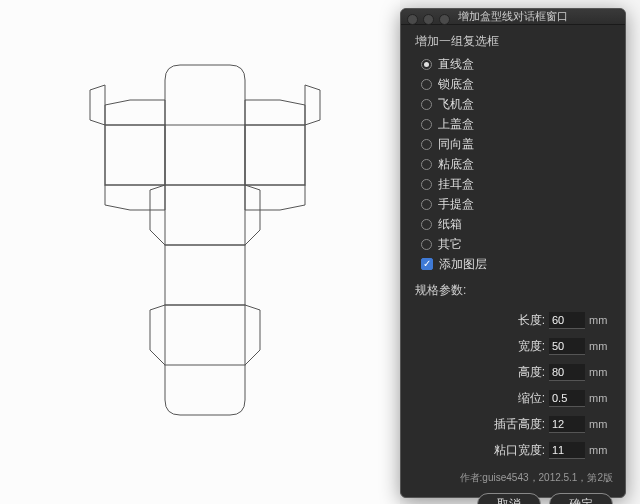 The height and width of the screenshot is (504, 640). I want to click on option-label: 挂耳盒, so click(456, 184).